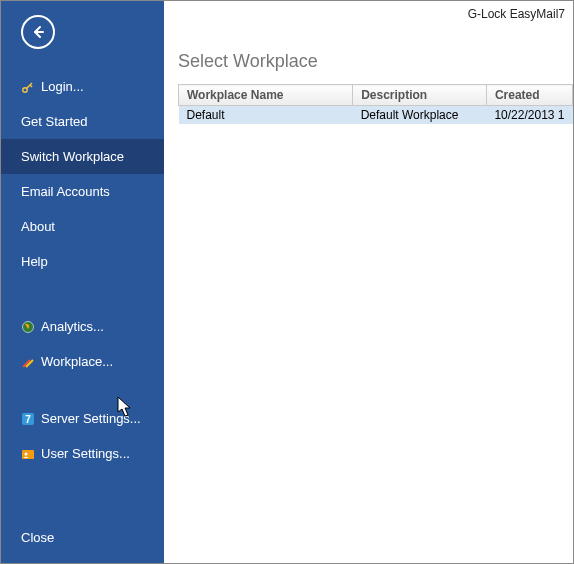 The image size is (574, 564). Describe the element at coordinates (34, 262) in the screenshot. I see `nav-label: Help` at that location.